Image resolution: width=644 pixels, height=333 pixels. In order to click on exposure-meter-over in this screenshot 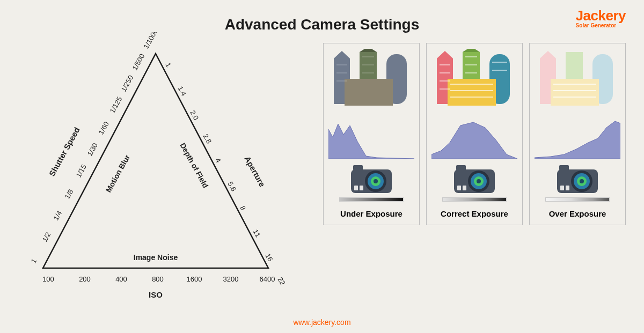, I will do `click(577, 199)`.